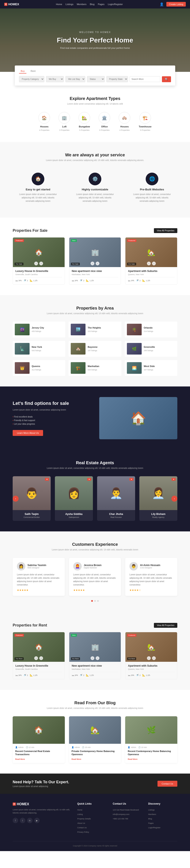 The image size is (190, 868). I want to click on cta-button: Learn More About Us, so click(28, 433).